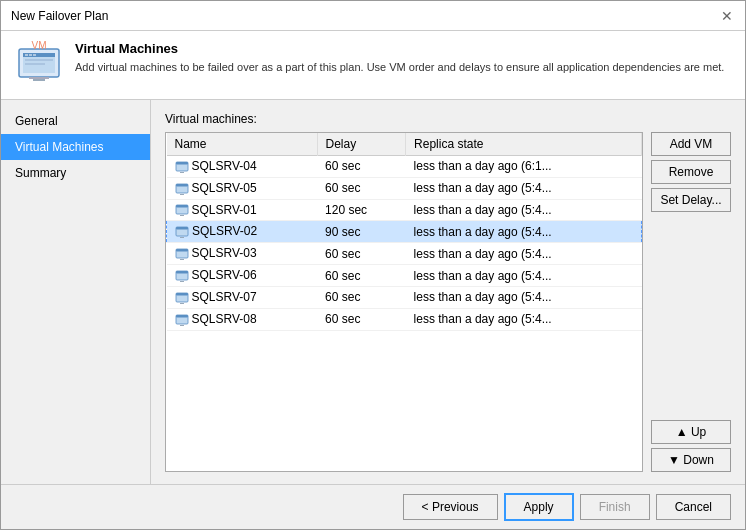 This screenshot has width=746, height=530. What do you see at coordinates (615, 507) in the screenshot?
I see `finish-button: Finish` at bounding box center [615, 507].